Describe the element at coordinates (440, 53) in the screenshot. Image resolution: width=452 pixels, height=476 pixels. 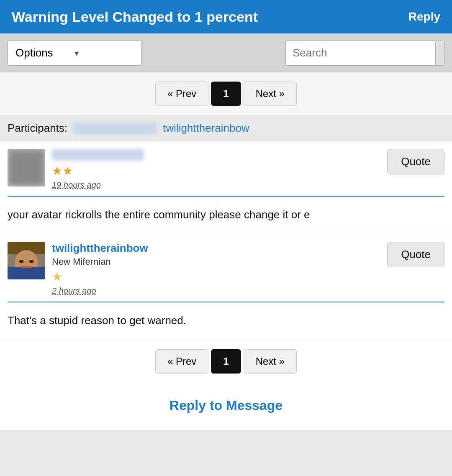
I see `search-button: 🔍` at that location.